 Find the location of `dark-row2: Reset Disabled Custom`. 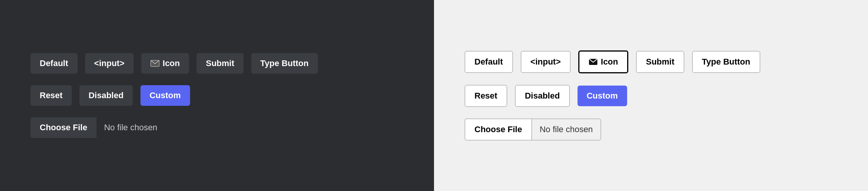

dark-row2: Reset Disabled Custom is located at coordinates (110, 96).